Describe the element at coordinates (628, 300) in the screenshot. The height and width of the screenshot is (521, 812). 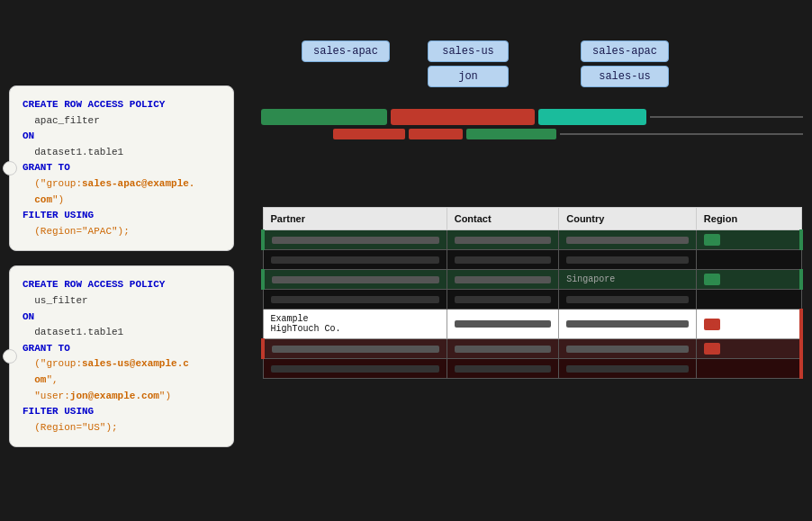
I see `cell-country-3b` at that location.